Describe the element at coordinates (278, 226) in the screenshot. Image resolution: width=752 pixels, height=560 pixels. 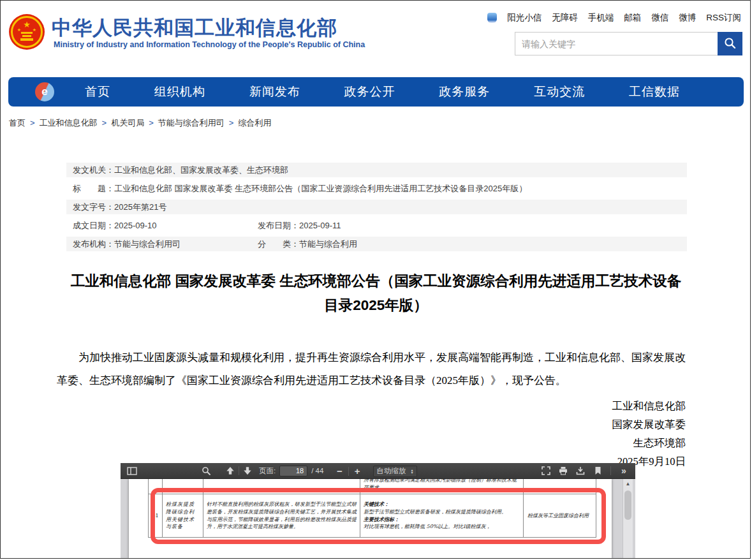
I see `meta-label: 发布日期：` at that location.